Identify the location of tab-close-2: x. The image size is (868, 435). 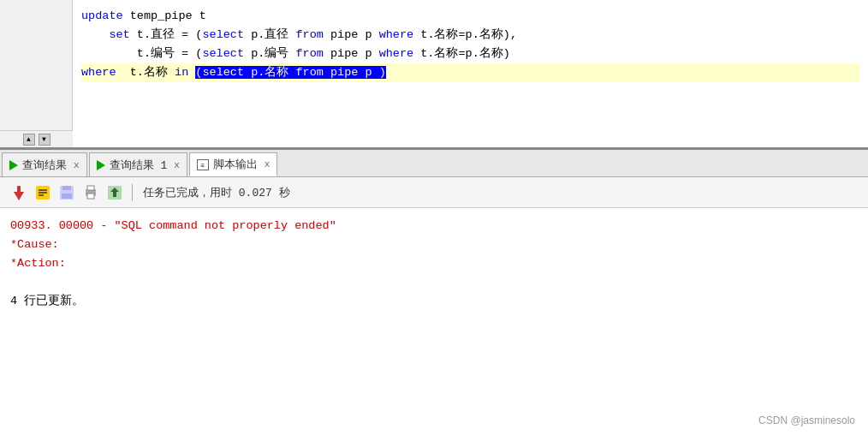
(176, 165).